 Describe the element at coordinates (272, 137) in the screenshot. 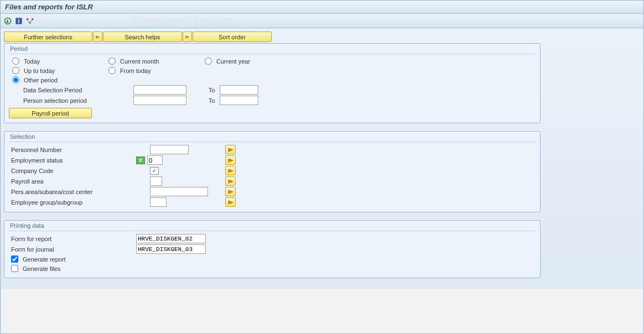

I see `selection-legend: Selection` at that location.